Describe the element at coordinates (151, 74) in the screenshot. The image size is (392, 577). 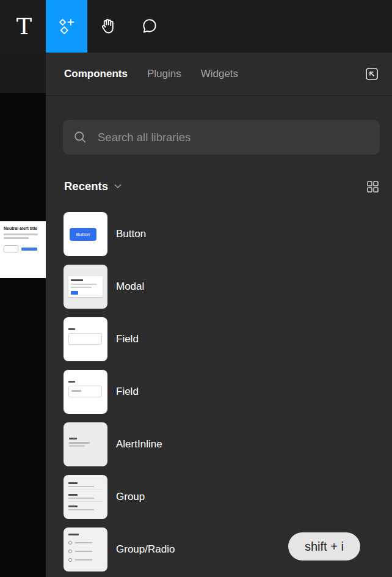
I see `panel-tabs: Components Plugins Widgets` at that location.